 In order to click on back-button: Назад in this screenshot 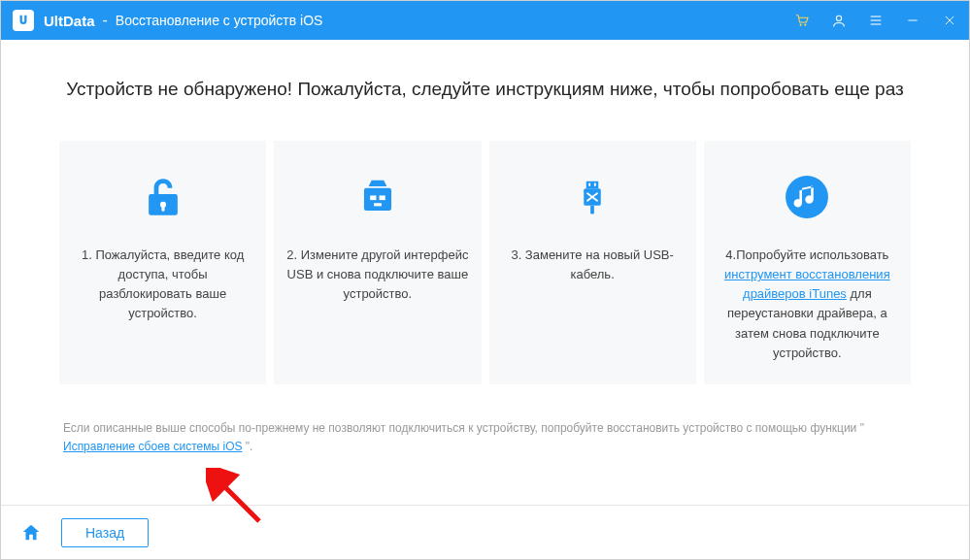, I will do `click(105, 533)`.